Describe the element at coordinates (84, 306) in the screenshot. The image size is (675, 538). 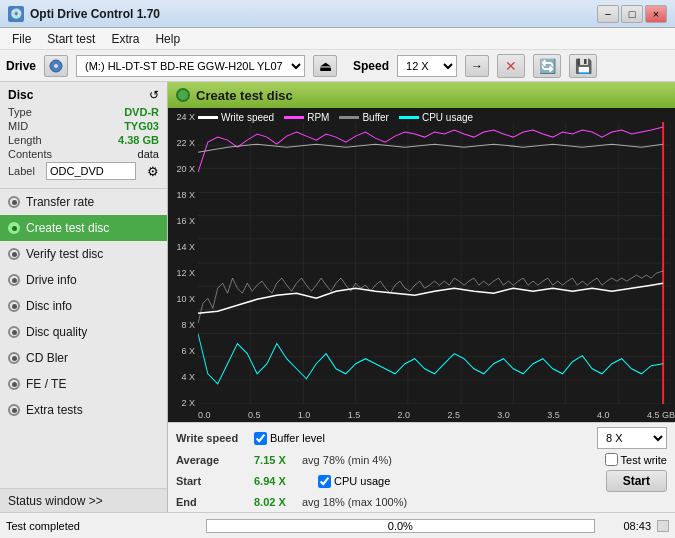
I see `sidebar-item-disc-info: Disc info` at that location.